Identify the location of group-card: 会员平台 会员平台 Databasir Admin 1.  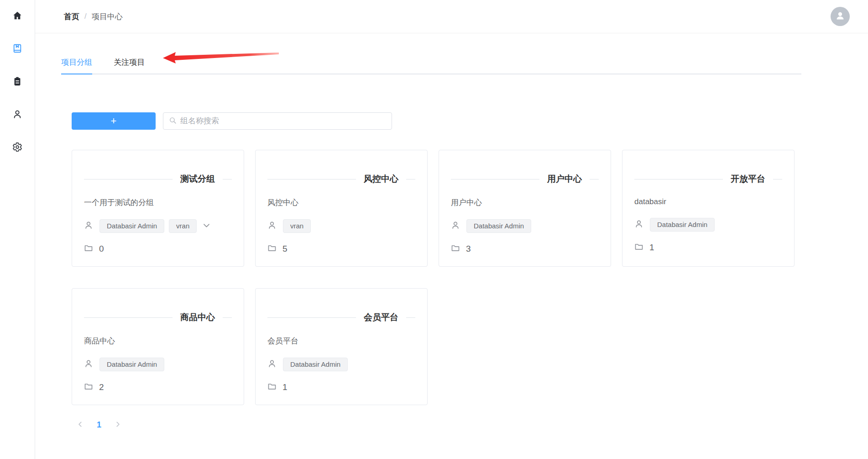
(341, 347).